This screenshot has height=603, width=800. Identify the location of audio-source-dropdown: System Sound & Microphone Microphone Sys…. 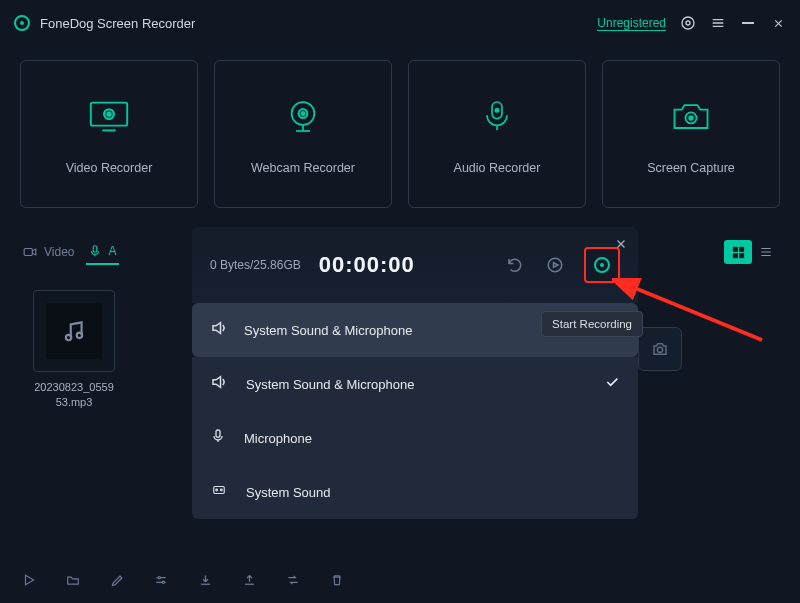
(415, 438).